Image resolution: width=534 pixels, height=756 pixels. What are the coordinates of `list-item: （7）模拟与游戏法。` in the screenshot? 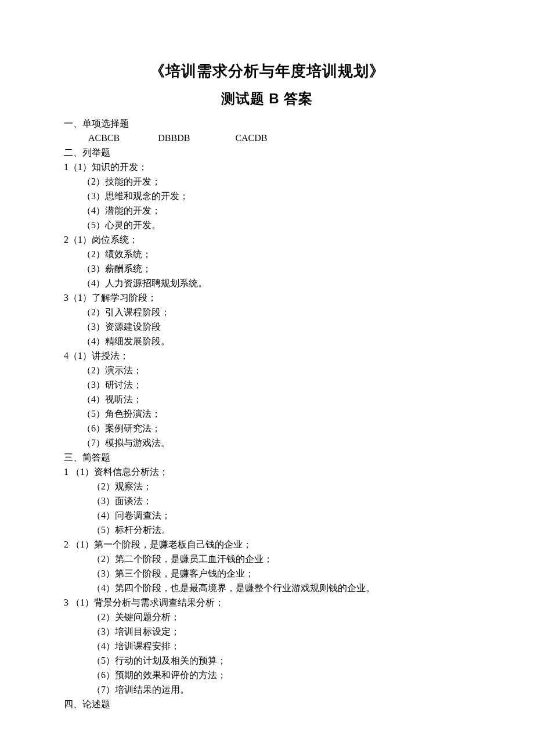 It's located at (267, 442).